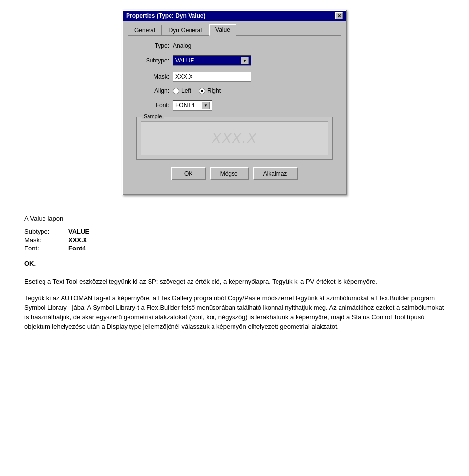 Image resolution: width=469 pixels, height=476 pixels. Describe the element at coordinates (214, 91) in the screenshot. I see `align-right-label: Right` at that location.